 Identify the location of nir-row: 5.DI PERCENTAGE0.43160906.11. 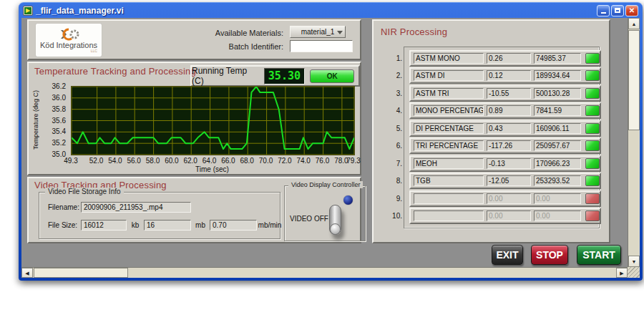
(489, 129).